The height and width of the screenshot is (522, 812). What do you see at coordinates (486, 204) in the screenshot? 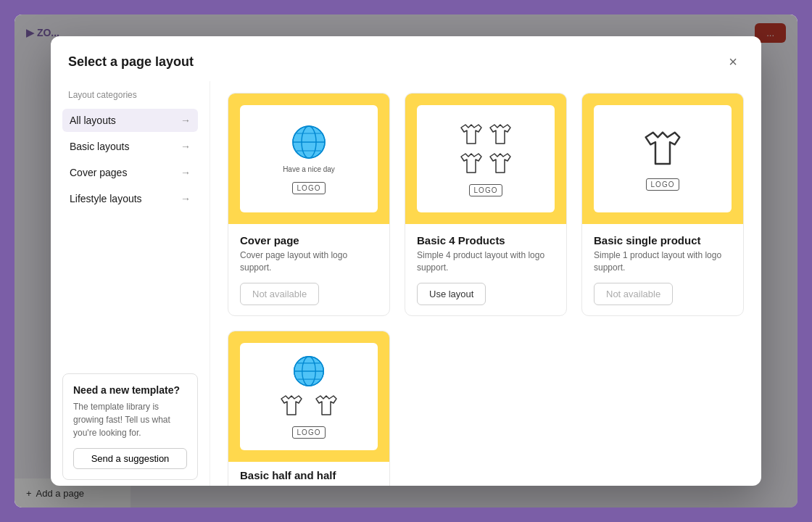
I see `layout-card-4-products: LOGO Basic 4 Products Simple 4 product l…` at bounding box center [486, 204].